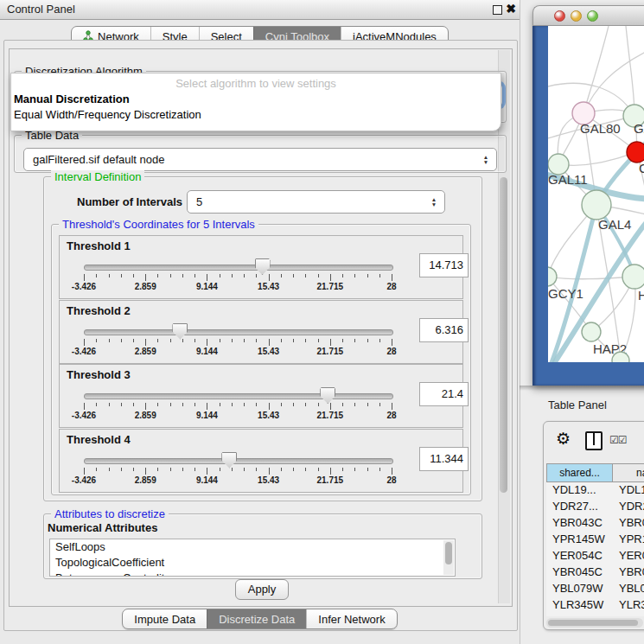  Describe the element at coordinates (99, 439) in the screenshot. I see `threshold-label: Threshold 4` at that location.